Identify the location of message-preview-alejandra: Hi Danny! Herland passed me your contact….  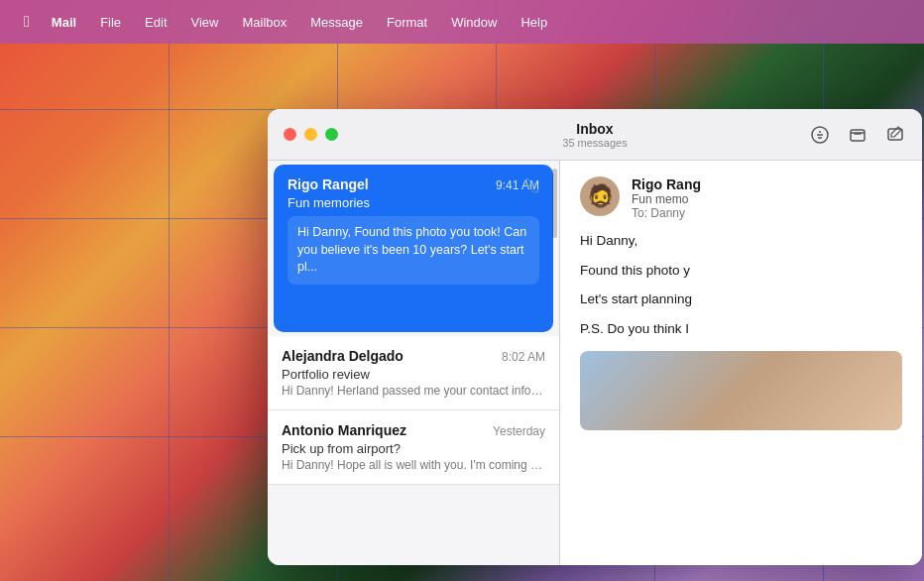
(413, 391).